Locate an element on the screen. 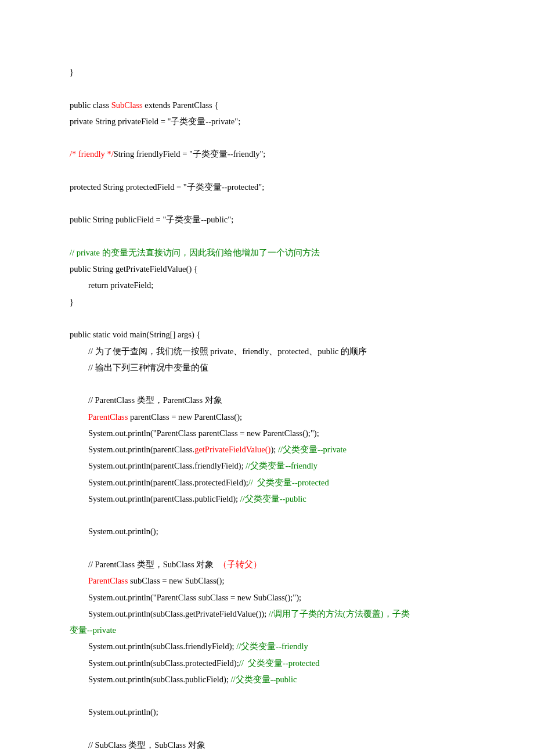 The height and width of the screenshot is (756, 534). code-segment: protected String protectedField = "子类变量-… is located at coordinates (167, 187).